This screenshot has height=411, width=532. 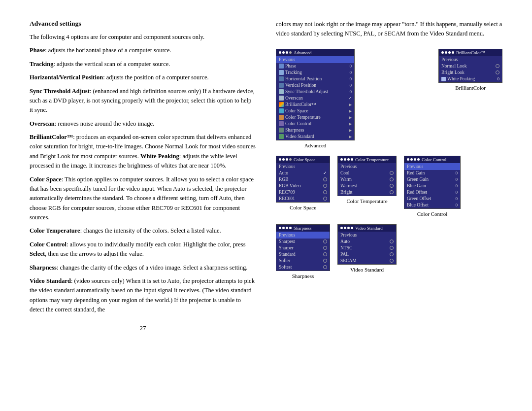 What do you see at coordinates (367, 176) in the screenshot?
I see `colortemp-menu: Color Temperature Previous Cool Warm W` at bounding box center [367, 176].